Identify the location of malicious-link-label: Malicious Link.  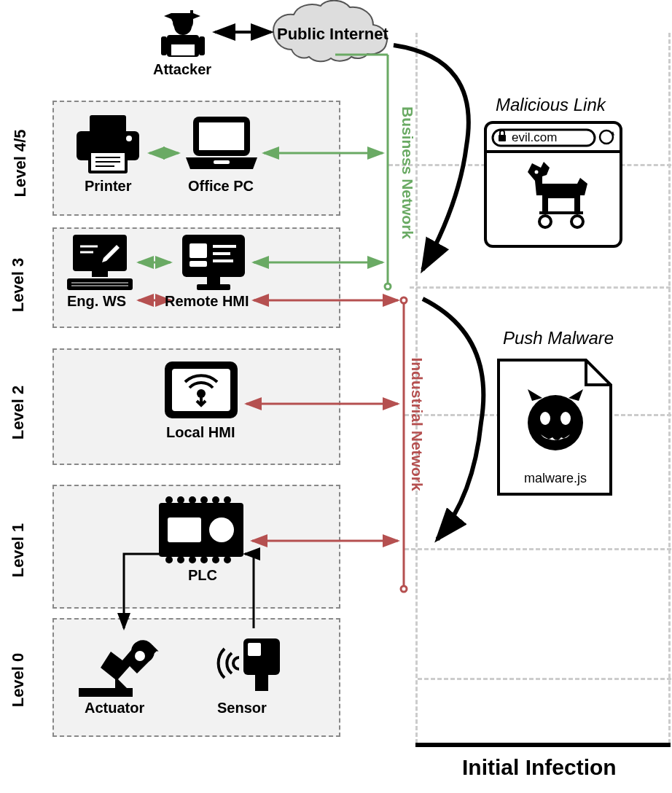
(551, 105).